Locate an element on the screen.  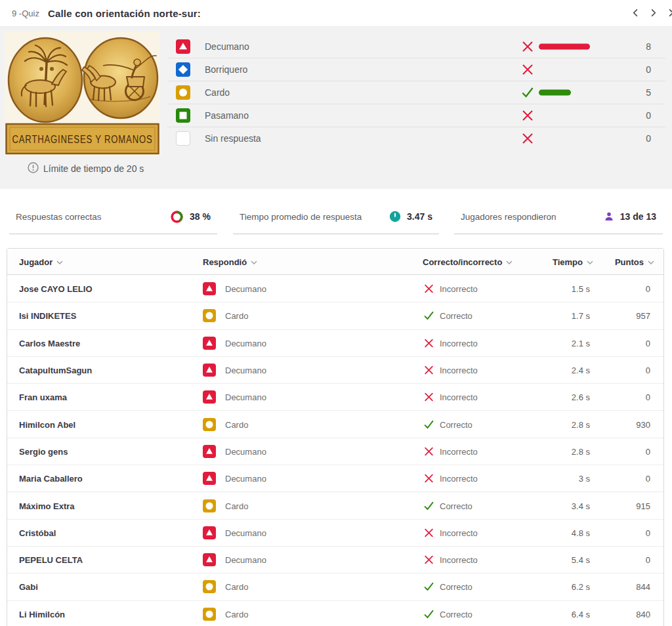
nav-overflow-button is located at coordinates (669, 14).